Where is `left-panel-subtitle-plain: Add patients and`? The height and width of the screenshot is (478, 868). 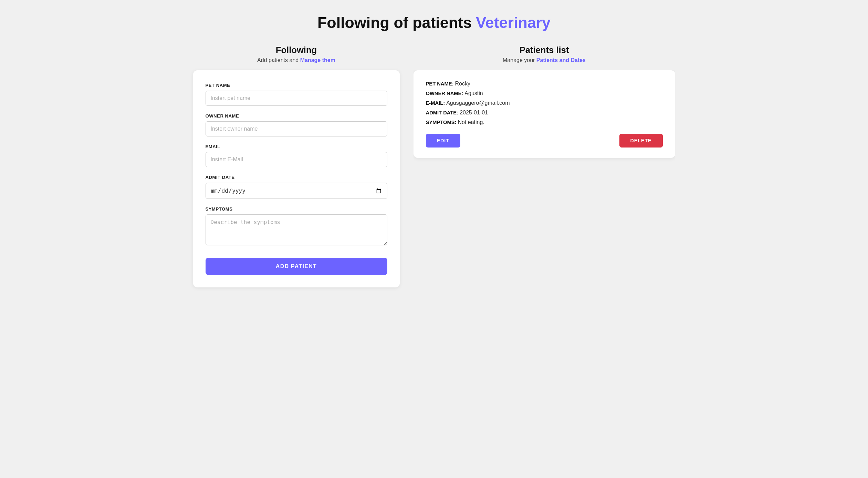
left-panel-subtitle-plain: Add patients and is located at coordinates (279, 60).